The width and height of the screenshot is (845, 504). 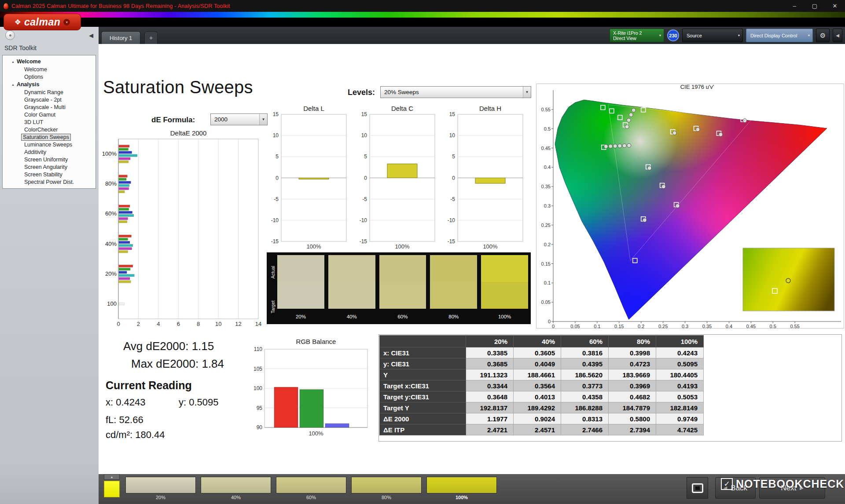 I want to click on svg-text: 95, so click(x=260, y=408).